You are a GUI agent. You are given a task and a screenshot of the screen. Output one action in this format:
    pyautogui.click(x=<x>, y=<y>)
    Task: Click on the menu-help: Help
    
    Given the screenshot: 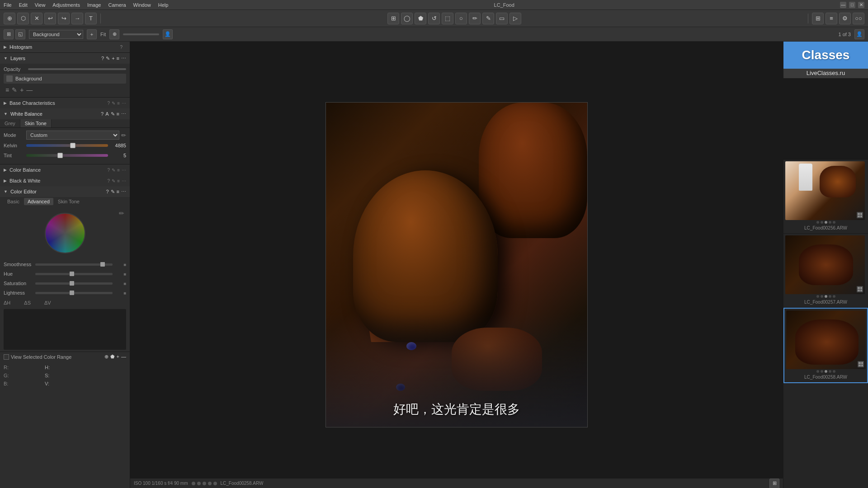 What is the action you would take?
    pyautogui.click(x=164, y=5)
    